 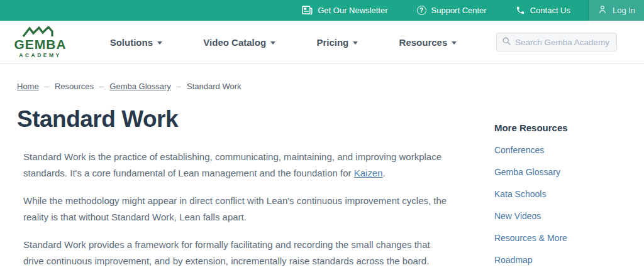 What do you see at coordinates (140, 87) in the screenshot?
I see `breadcrumb-gemba-glossary: Gemba Glossary` at bounding box center [140, 87].